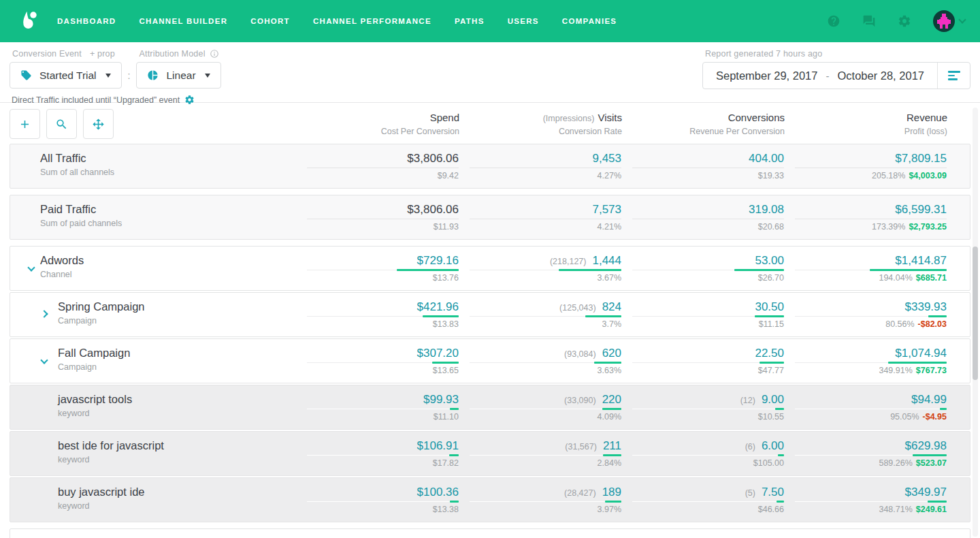 The height and width of the screenshot is (538, 980). Describe the element at coordinates (27, 21) in the screenshot. I see `app-logo` at that location.